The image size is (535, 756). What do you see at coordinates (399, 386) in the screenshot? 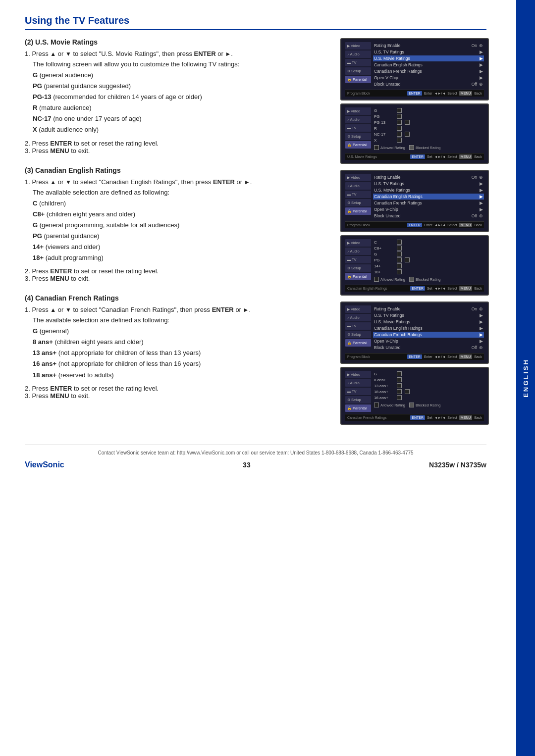
I see `r3-13ans-checkbox` at bounding box center [399, 386].